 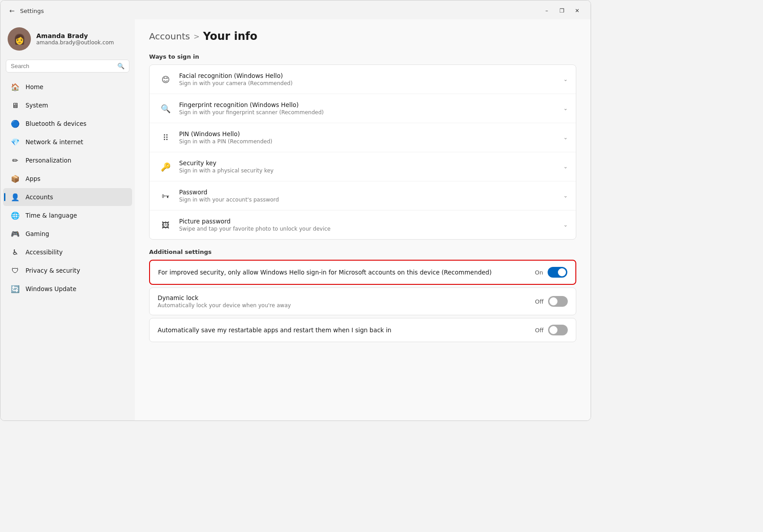 I want to click on nav-label-personalization: Personalization, so click(x=48, y=160).